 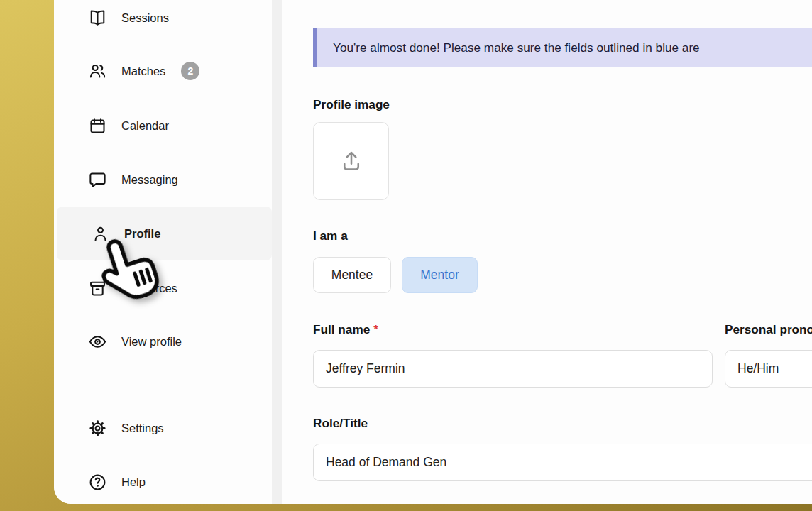 I want to click on required-asterisk: *, so click(x=376, y=329).